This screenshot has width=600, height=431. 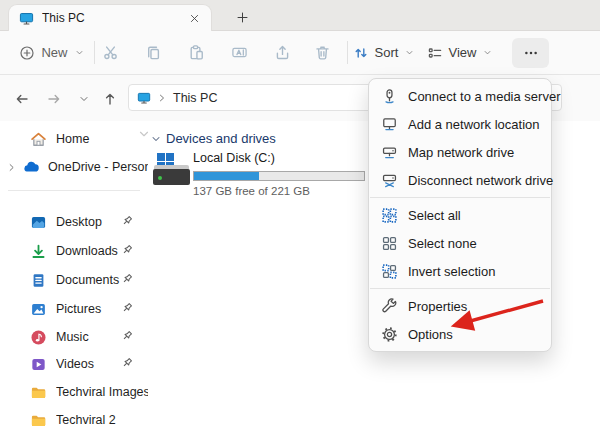 I want to click on sidebar-item-techviral-2: Techviral 2, so click(x=74, y=418).